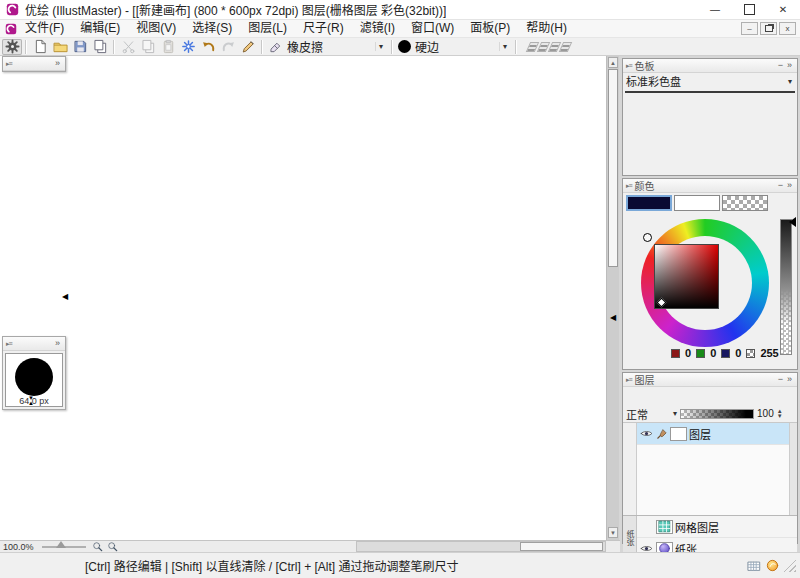 The width and height of the screenshot is (800, 578). What do you see at coordinates (324, 28) in the screenshot?
I see `menu-item-5: 尺子(R)` at bounding box center [324, 28].